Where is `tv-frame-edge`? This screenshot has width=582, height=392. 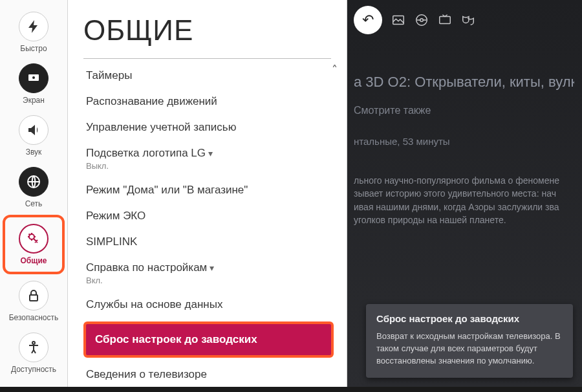 tv-frame-edge is located at coordinates (291, 389).